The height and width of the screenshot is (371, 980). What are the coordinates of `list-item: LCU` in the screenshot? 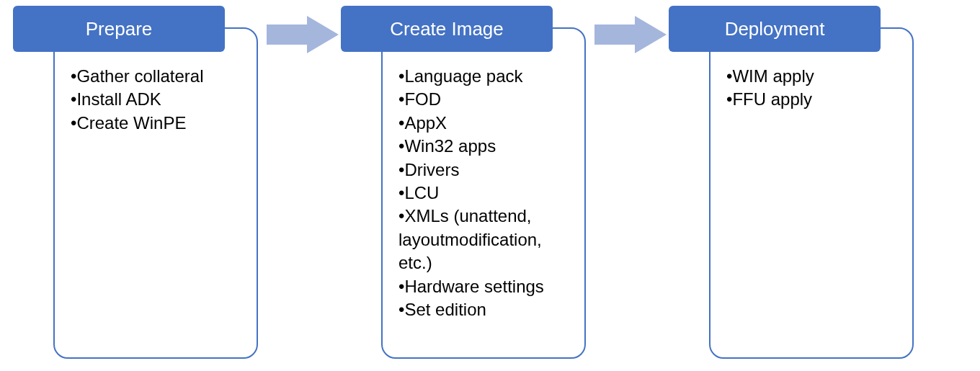 It's located at (484, 193).